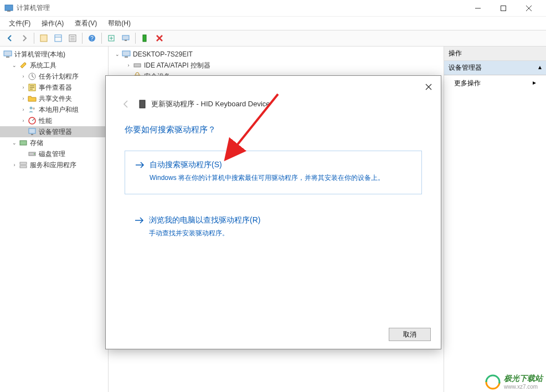  Describe the element at coordinates (126, 104) in the screenshot. I see `dialog-back-button` at that location.